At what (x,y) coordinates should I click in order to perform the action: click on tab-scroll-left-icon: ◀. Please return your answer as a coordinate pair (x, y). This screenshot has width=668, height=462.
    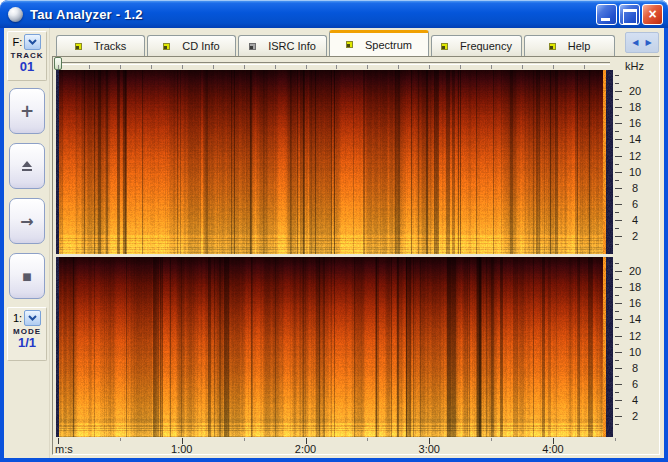
    Looking at the image, I should click on (635, 43).